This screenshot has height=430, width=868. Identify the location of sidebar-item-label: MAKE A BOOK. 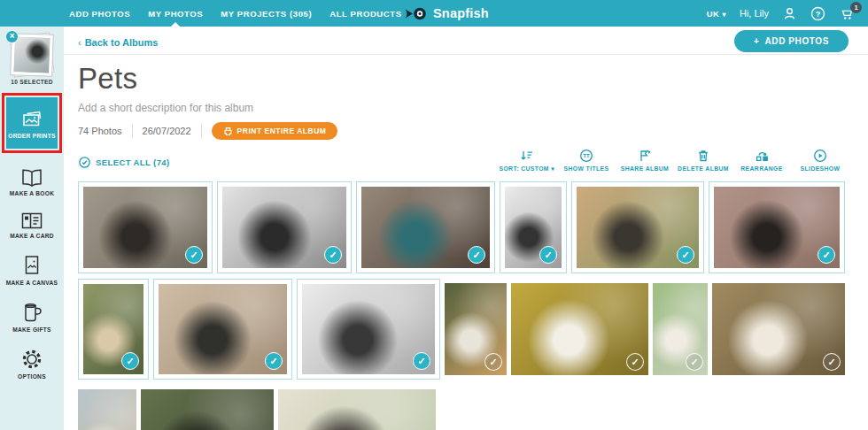
(32, 193).